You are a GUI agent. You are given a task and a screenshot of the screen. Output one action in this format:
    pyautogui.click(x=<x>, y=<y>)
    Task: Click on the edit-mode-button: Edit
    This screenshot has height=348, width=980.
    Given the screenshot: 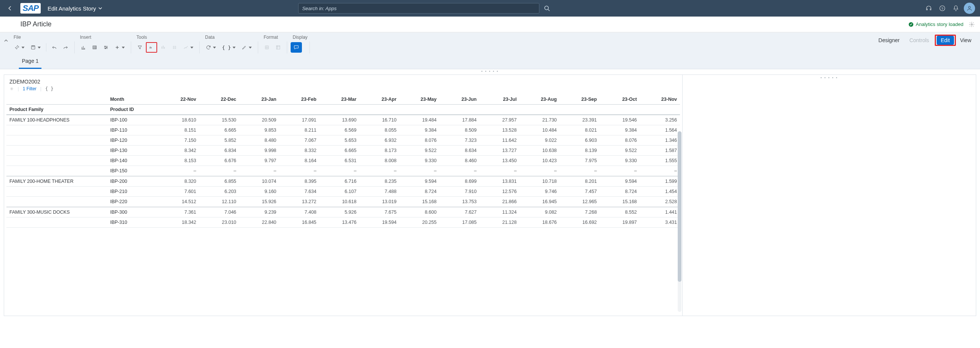 What is the action you would take?
    pyautogui.click(x=945, y=40)
    